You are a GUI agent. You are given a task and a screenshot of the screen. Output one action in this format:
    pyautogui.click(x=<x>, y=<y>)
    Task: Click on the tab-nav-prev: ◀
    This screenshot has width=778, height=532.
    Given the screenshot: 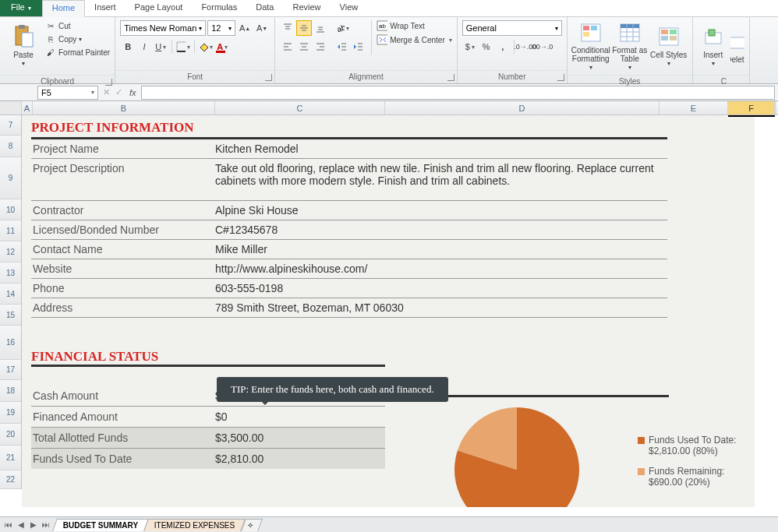 What is the action you would take?
    pyautogui.click(x=21, y=525)
    